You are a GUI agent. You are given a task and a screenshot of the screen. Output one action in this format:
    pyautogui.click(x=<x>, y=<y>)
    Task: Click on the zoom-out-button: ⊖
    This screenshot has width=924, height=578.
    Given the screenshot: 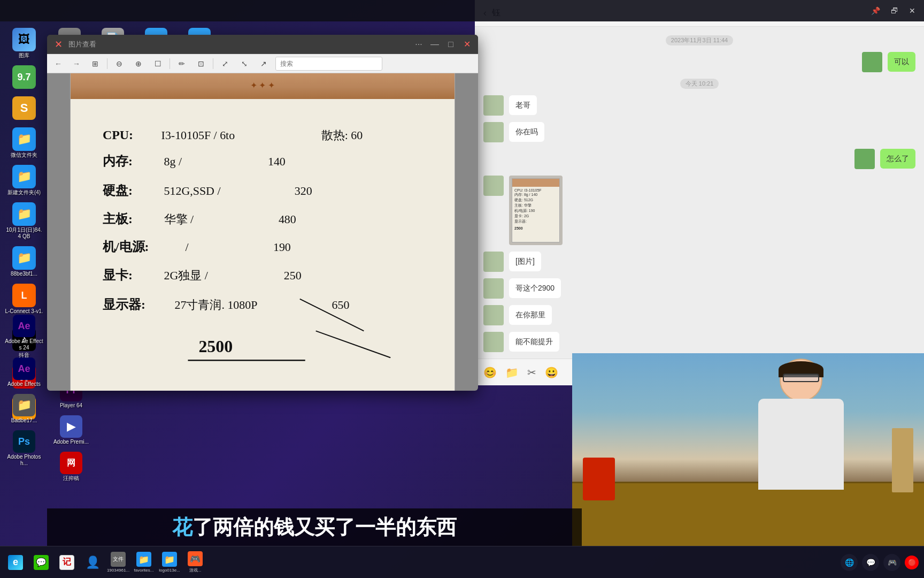 What is the action you would take?
    pyautogui.click(x=119, y=64)
    